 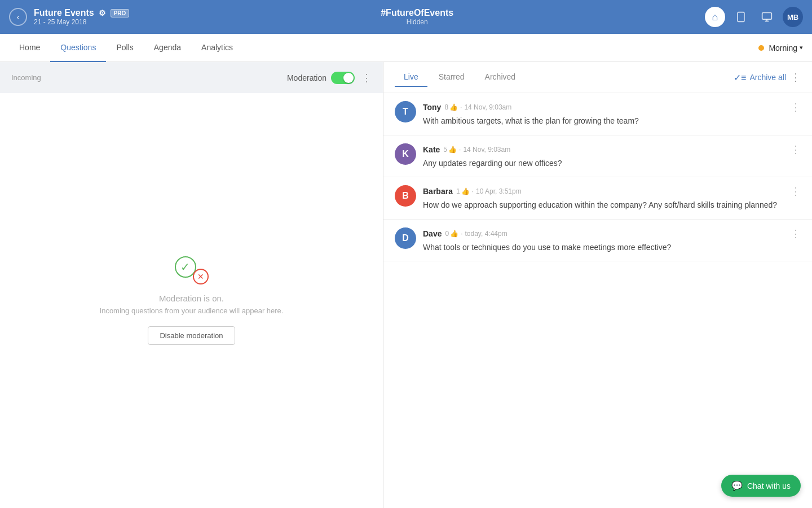 I want to click on question-header: Barbara 1 👍 · 10 Apr, 3:51pm ⋮, so click(x=612, y=191).